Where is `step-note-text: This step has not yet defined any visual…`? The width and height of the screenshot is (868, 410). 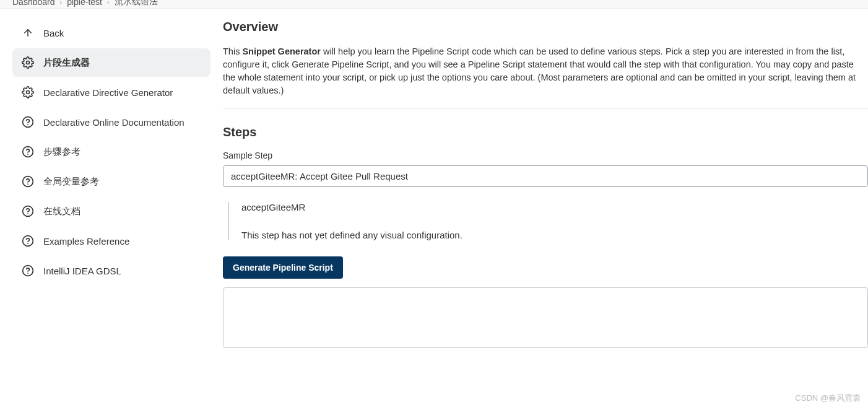
step-note-text: This step has not yet defined any visual… is located at coordinates (555, 235).